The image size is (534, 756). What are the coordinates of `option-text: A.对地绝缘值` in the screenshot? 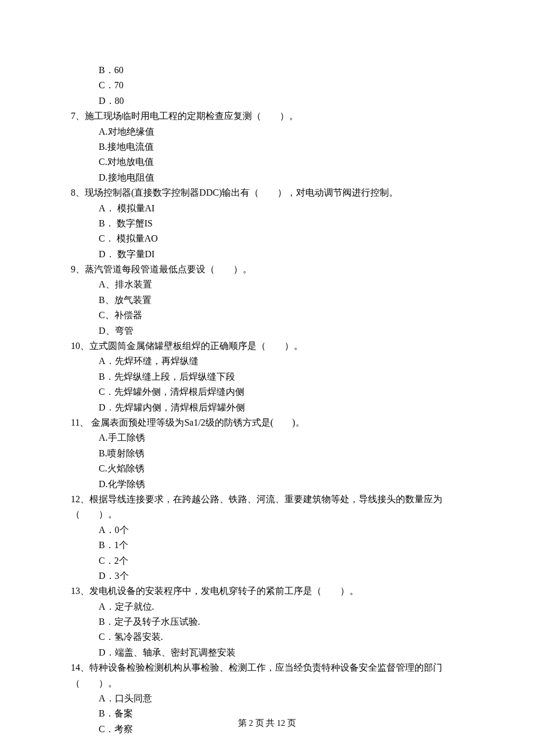 It's located at (282, 132).